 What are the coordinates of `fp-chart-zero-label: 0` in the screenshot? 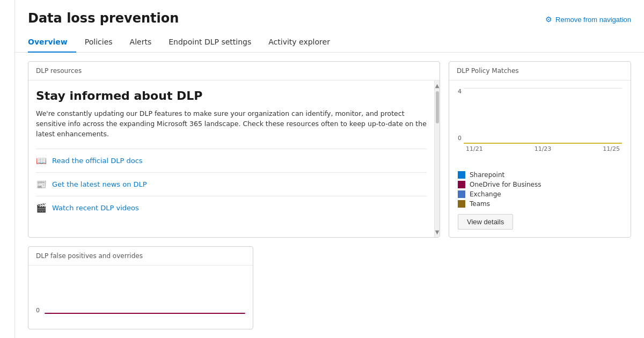 It's located at (38, 310).